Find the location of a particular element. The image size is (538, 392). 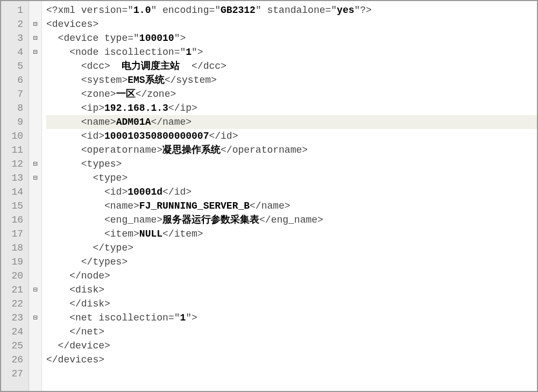

code-line: </devices> is located at coordinates (292, 360).